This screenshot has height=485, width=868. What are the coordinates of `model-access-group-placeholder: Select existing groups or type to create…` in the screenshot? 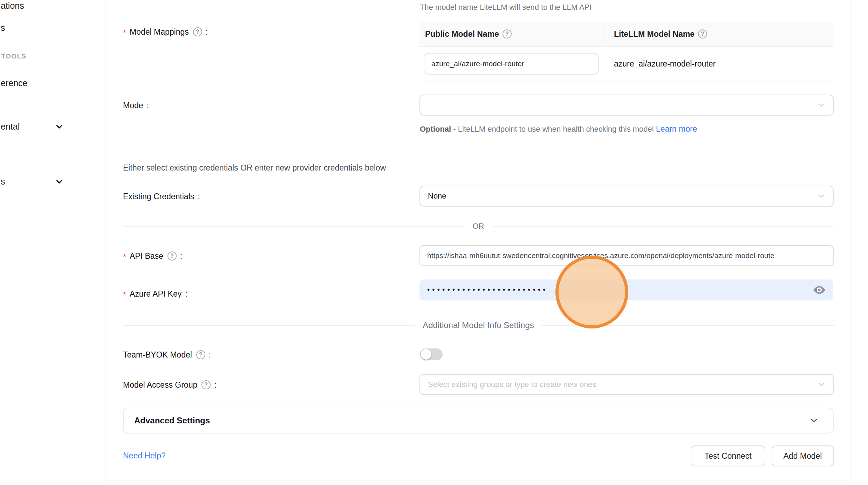 It's located at (512, 384).